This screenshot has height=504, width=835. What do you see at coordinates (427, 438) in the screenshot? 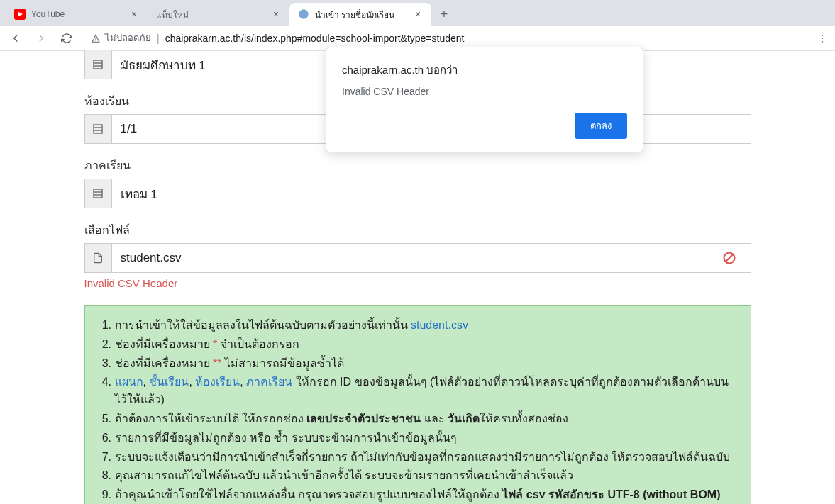
I see `instruction-item: รายการที่มีข้อมูลไม่ถูกต้อง หรือ ซ้ำ ระบ…` at bounding box center [427, 438].